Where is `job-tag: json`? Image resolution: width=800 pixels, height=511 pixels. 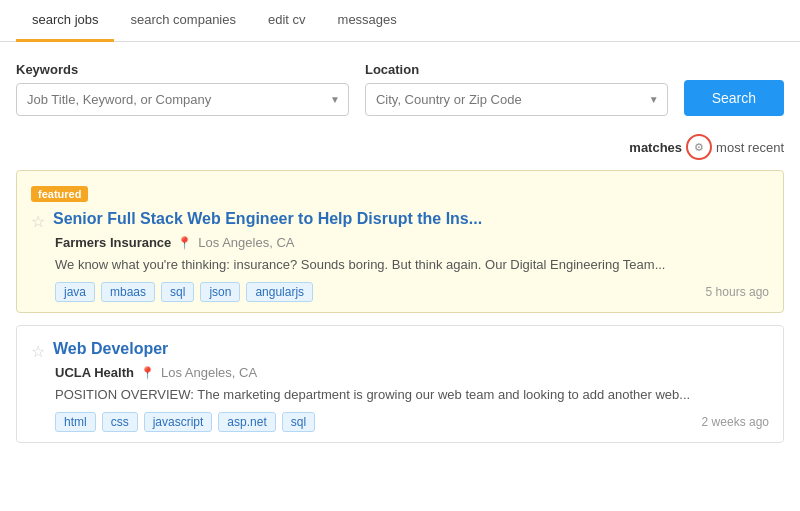 job-tag: json is located at coordinates (220, 292).